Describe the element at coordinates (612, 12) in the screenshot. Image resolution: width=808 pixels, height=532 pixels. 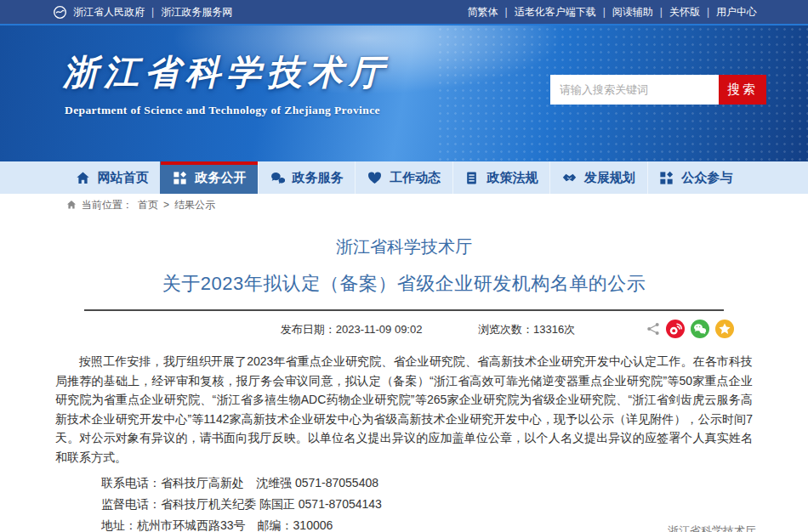
I see `topbar-right: 简繁体 | 适老化客户端下载 | 阅读辅助 | 关怀版 | 用户中心` at that location.